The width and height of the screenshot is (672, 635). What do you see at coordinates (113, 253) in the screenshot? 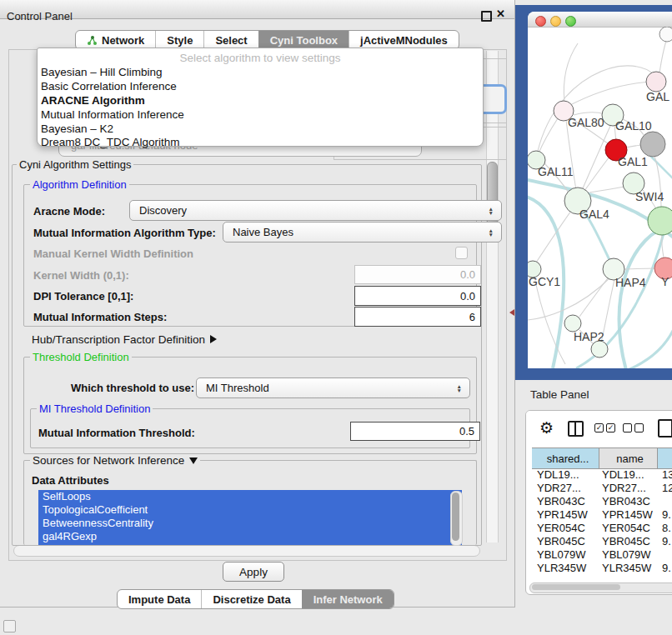
I see `manual-kernel-label: Manual Kernel Width Definition` at bounding box center [113, 253].